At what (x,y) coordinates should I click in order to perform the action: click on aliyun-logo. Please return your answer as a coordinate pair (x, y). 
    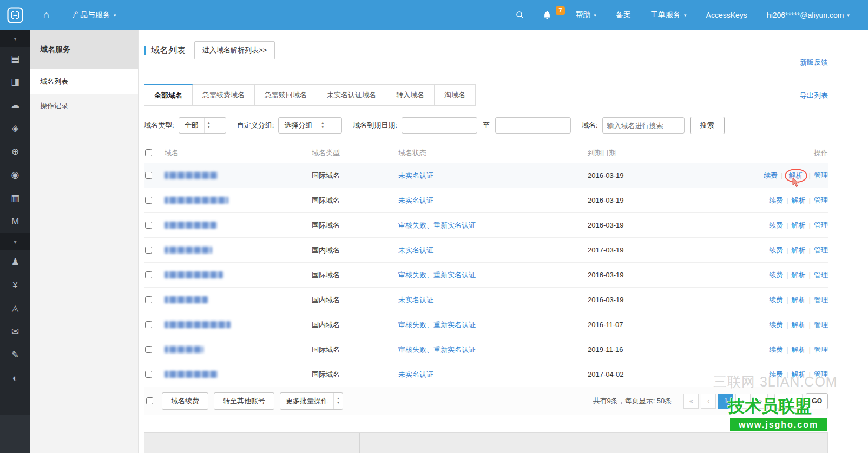
    Looking at the image, I should click on (15, 15).